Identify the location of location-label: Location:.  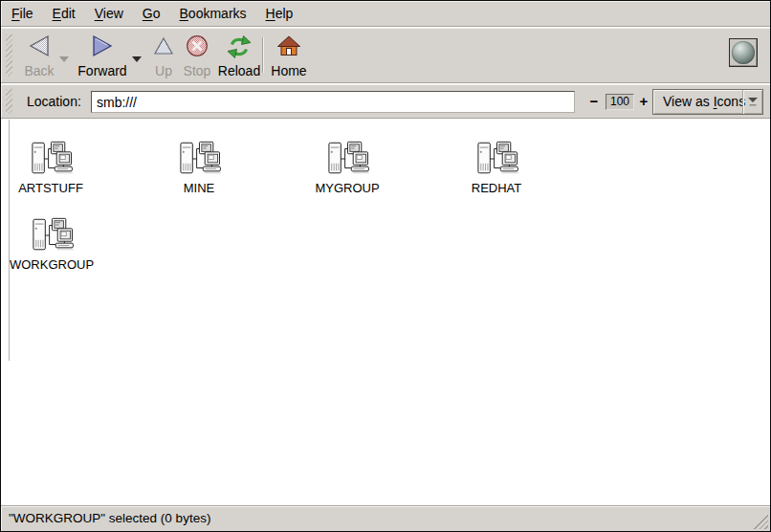
(54, 101).